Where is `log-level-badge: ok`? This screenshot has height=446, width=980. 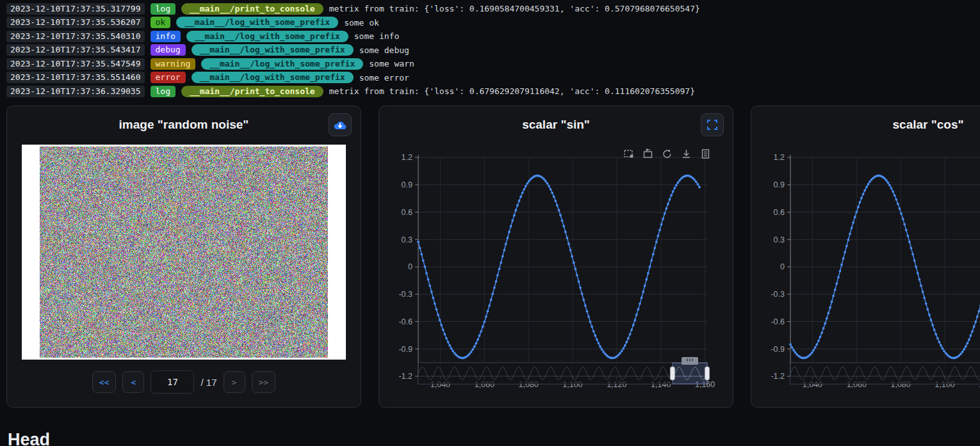
log-level-badge: ok is located at coordinates (161, 22).